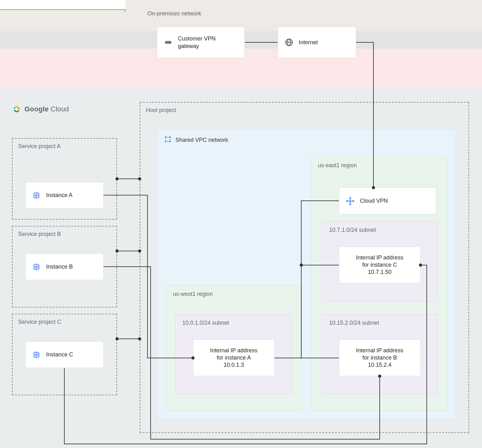 This screenshot has width=482, height=448. I want to click on us-west1-label: us-west1 region, so click(193, 294).